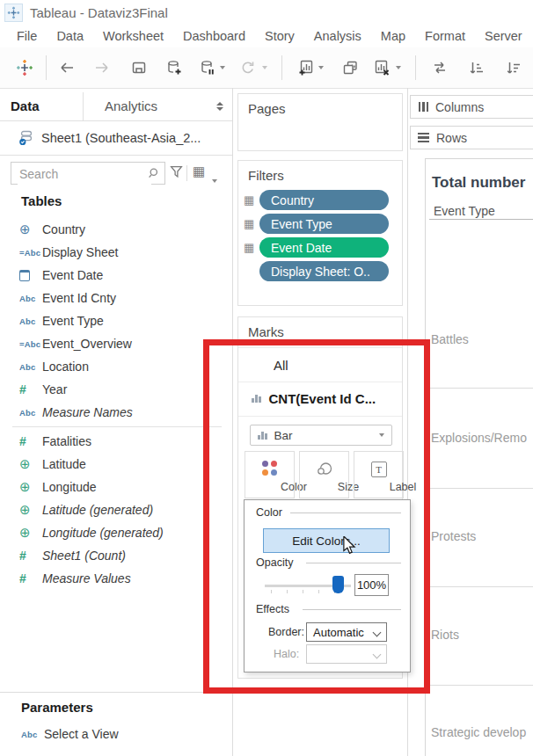 The width and height of the screenshot is (533, 756). Describe the element at coordinates (116, 344) in the screenshot. I see `field-event-overview: =AbcEvent_Overview` at that location.